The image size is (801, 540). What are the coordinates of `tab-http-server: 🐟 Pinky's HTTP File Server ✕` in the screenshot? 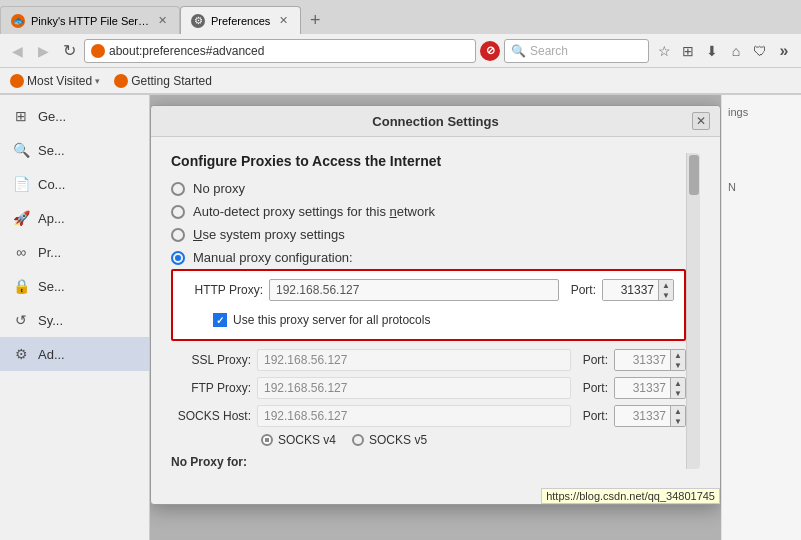 It's located at (90, 20).